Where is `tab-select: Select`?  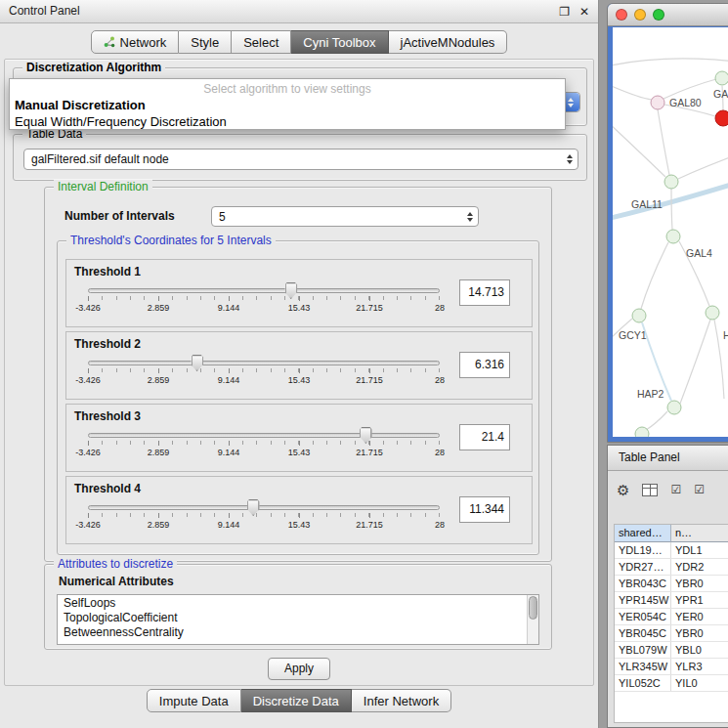
tab-select: Select is located at coordinates (262, 42).